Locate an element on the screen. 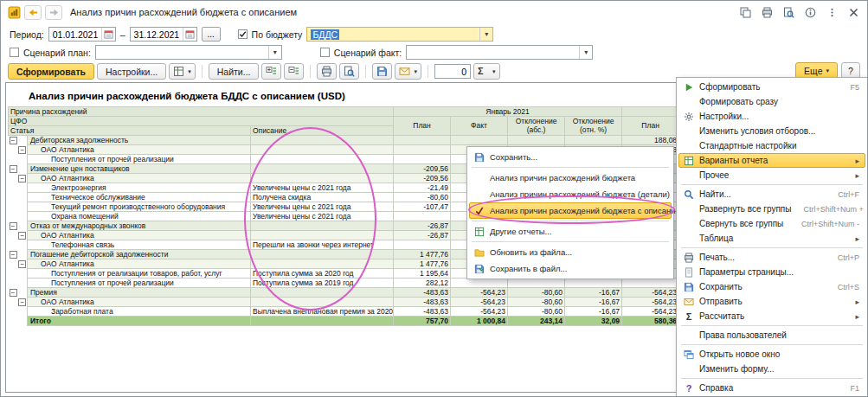  report-icon is located at coordinates (689, 161).